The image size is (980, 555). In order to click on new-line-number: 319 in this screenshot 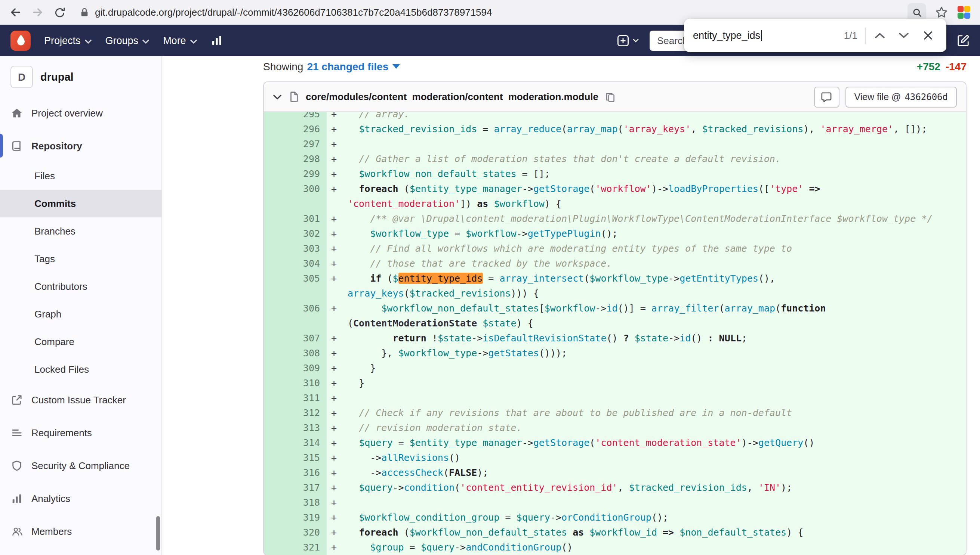, I will do `click(309, 518)`.